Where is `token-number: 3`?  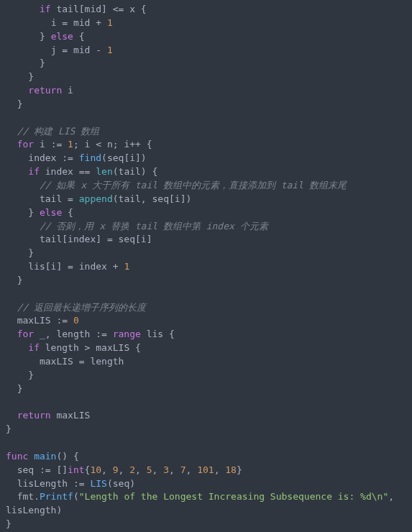 token-number: 3 is located at coordinates (166, 470).